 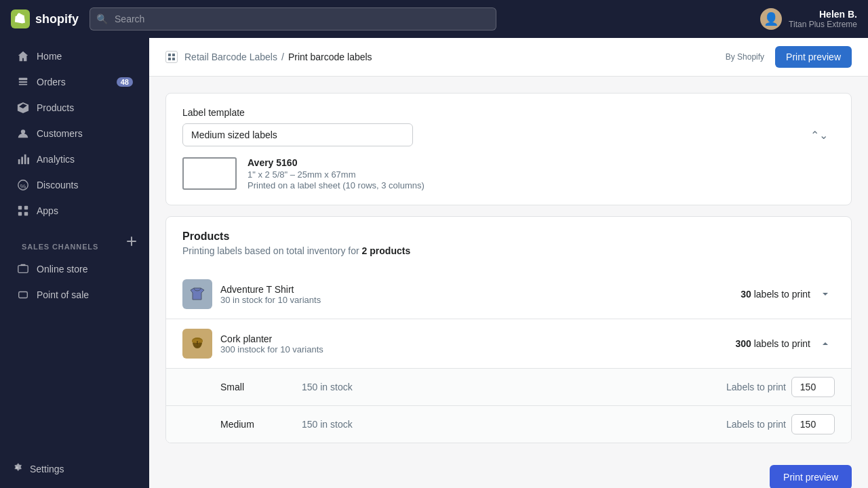 What do you see at coordinates (45, 19) in the screenshot?
I see `shopify-logo: shopify` at bounding box center [45, 19].